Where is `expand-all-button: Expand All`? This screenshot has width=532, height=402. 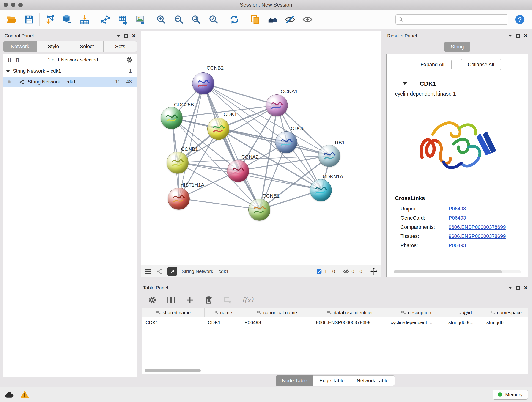 expand-all-button: Expand All is located at coordinates (432, 64).